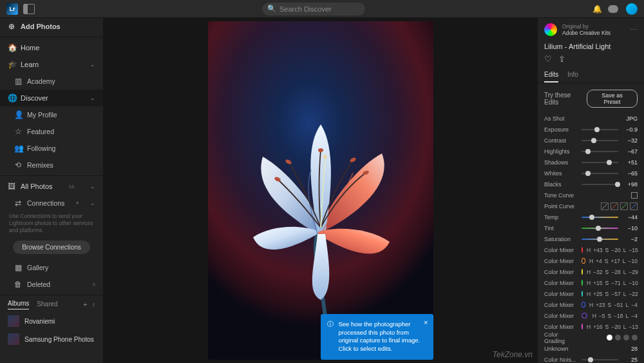 The image size is (644, 363). What do you see at coordinates (548, 59) in the screenshot?
I see `heart-icon: ♡` at bounding box center [548, 59].